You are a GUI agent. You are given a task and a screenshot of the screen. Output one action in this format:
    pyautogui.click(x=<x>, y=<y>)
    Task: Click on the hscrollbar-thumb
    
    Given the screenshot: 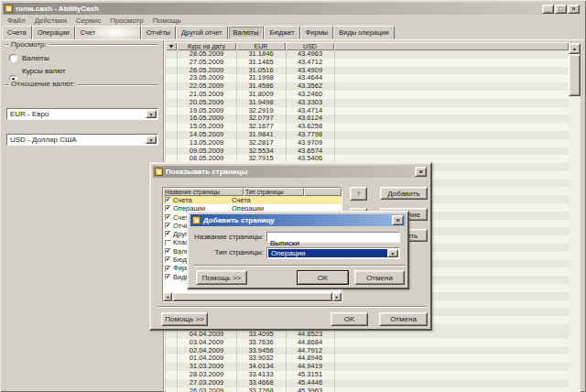 What is the action you would take?
    pyautogui.click(x=253, y=297)
    